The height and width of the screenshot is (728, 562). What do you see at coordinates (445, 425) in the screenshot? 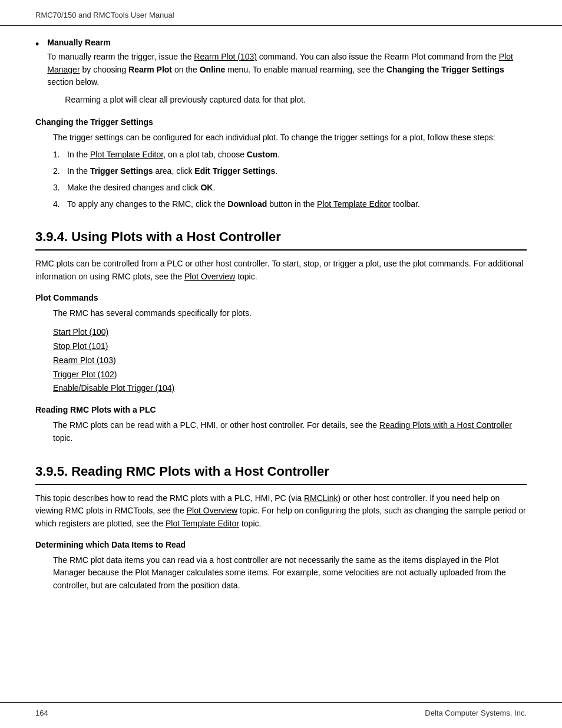
I see `reading-plots-host-link: Reading Plots with a Host Controller` at bounding box center [445, 425].